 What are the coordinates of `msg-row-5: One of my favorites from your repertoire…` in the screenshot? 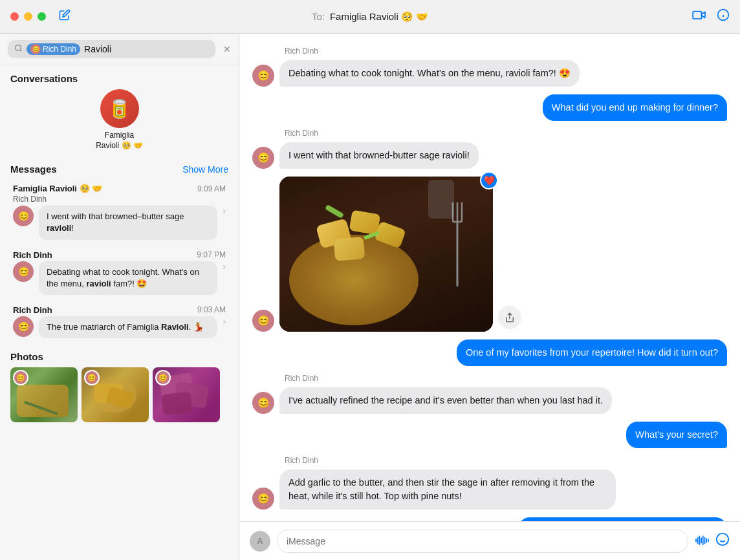 It's located at (490, 353).